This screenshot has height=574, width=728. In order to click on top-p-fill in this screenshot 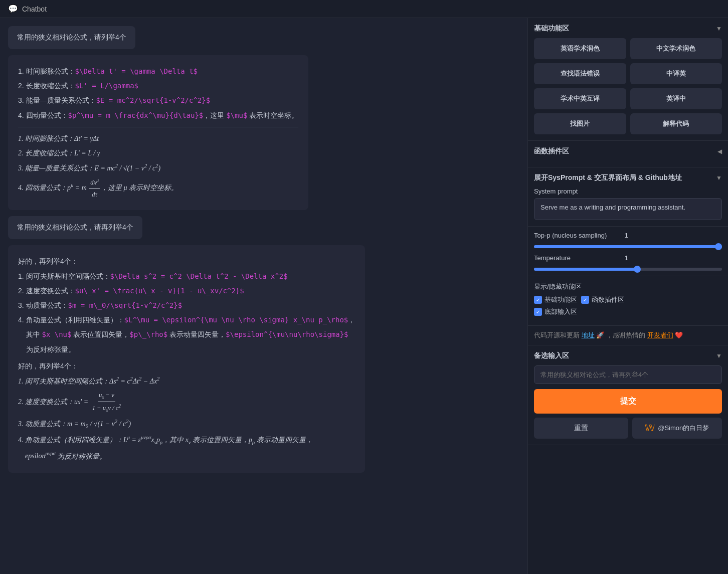, I will do `click(628, 247)`.